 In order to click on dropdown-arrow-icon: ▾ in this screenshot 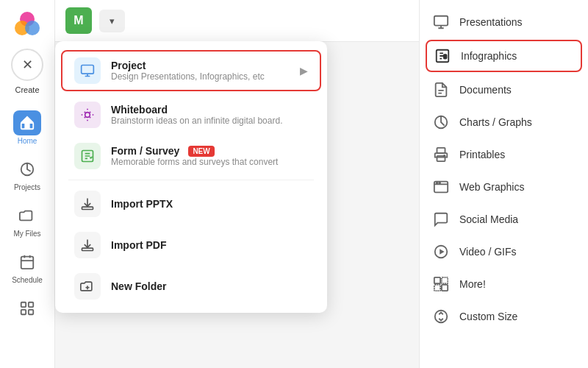, I will do `click(112, 21)`.